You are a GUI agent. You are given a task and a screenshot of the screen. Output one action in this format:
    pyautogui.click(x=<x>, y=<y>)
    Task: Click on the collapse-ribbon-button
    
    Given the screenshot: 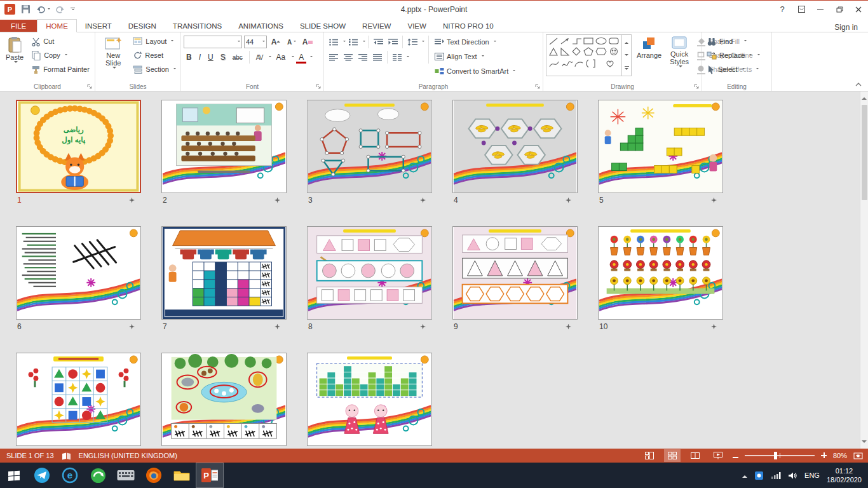 What is the action you would take?
    pyautogui.click(x=858, y=85)
    